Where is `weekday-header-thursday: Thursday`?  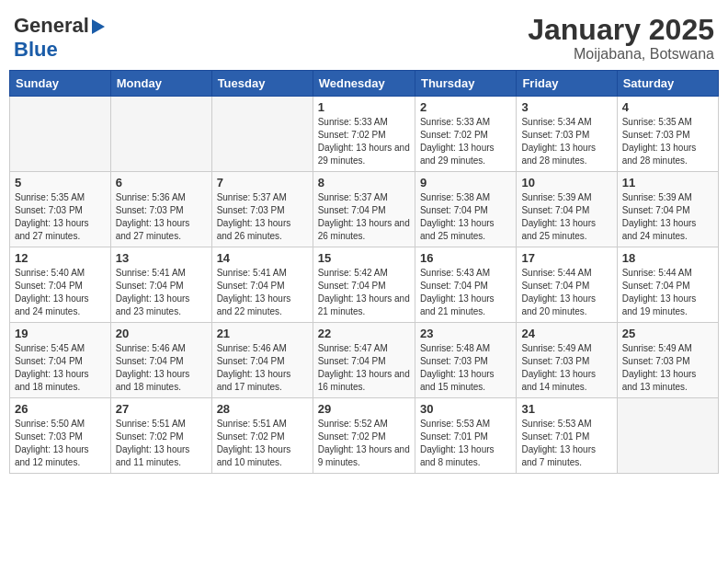
weekday-header-thursday: Thursday is located at coordinates (465, 84).